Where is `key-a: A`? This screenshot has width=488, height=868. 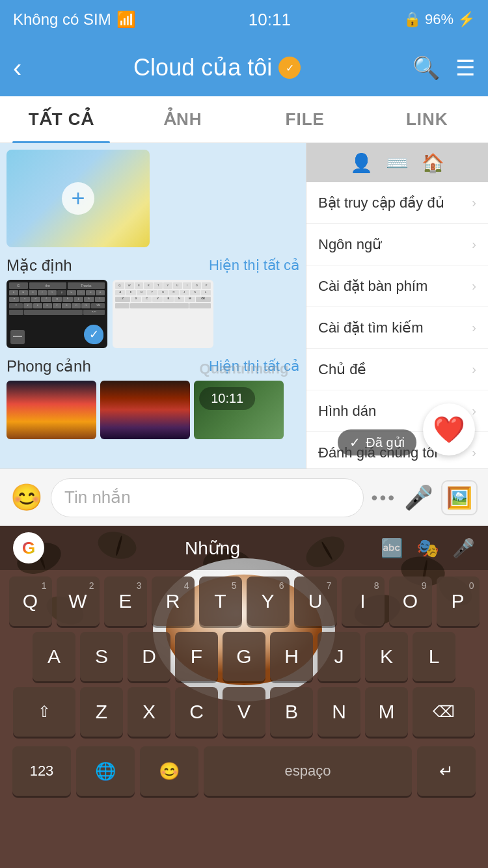 key-a: A is located at coordinates (54, 657).